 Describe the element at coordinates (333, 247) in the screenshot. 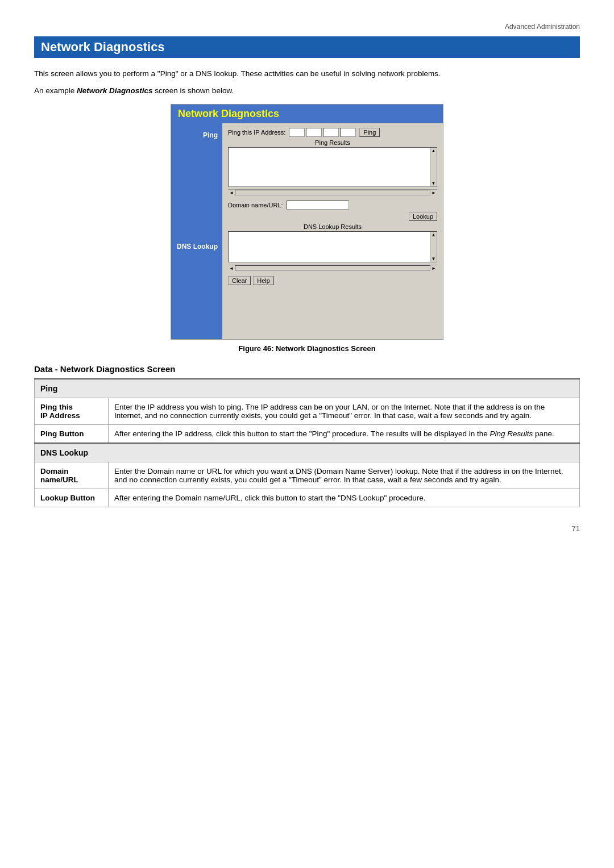

I see `dns-results-box: ▲ ▼` at that location.